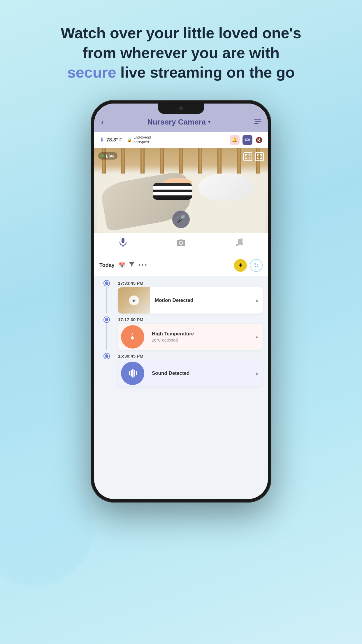 This screenshot has height=644, width=362. Describe the element at coordinates (107, 265) in the screenshot. I see `today-label: Today` at that location.